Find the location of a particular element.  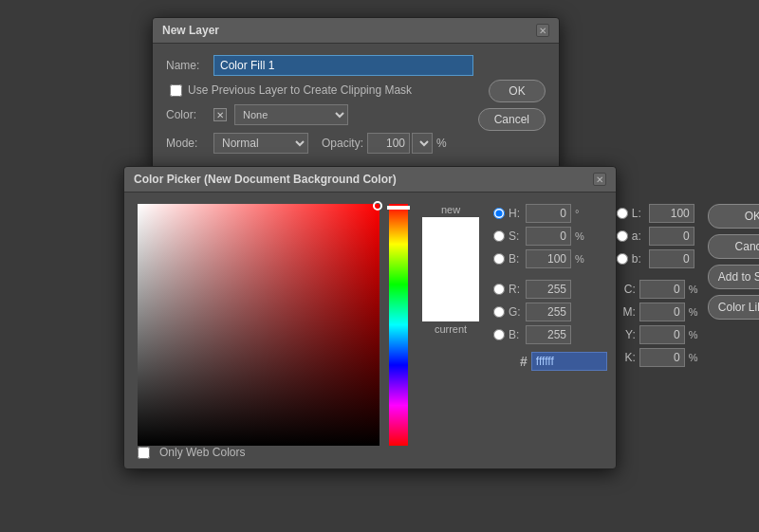

right-fields: L: a: b: C: % is located at coordinates (657, 324).